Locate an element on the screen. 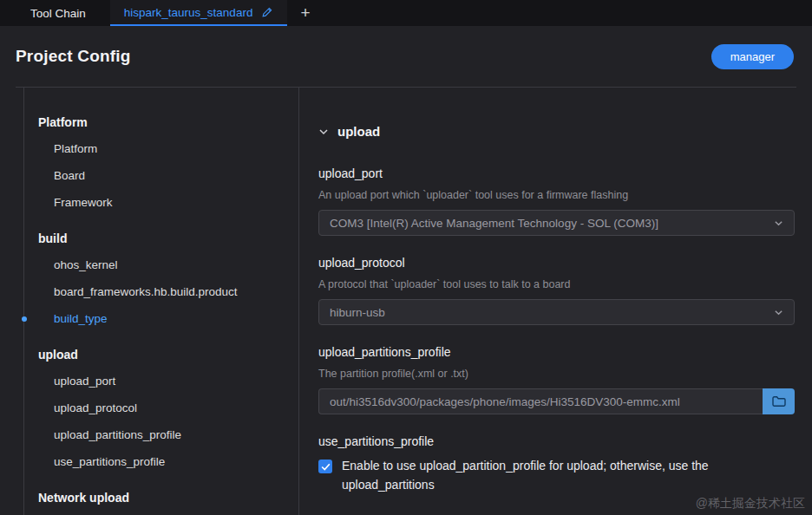 The height and width of the screenshot is (515, 812). upload-section-title: upload is located at coordinates (359, 132).